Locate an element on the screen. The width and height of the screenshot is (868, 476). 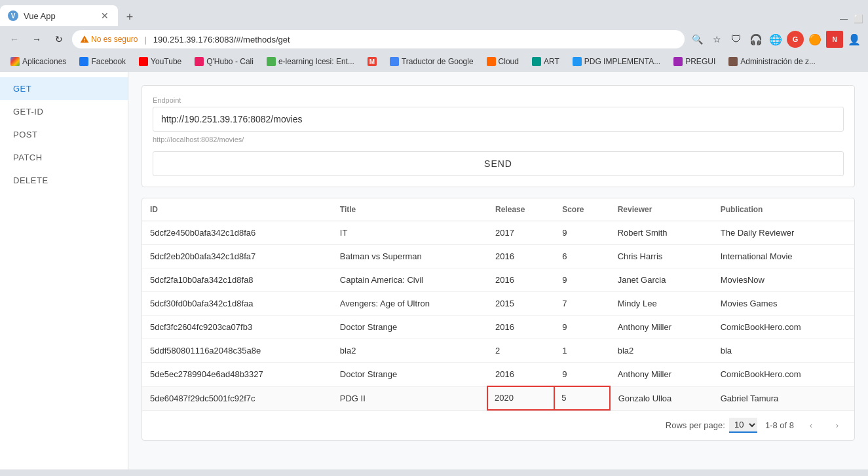
table-cell: 5dcf30fd0b0afa342c1d8faa is located at coordinates (237, 304).